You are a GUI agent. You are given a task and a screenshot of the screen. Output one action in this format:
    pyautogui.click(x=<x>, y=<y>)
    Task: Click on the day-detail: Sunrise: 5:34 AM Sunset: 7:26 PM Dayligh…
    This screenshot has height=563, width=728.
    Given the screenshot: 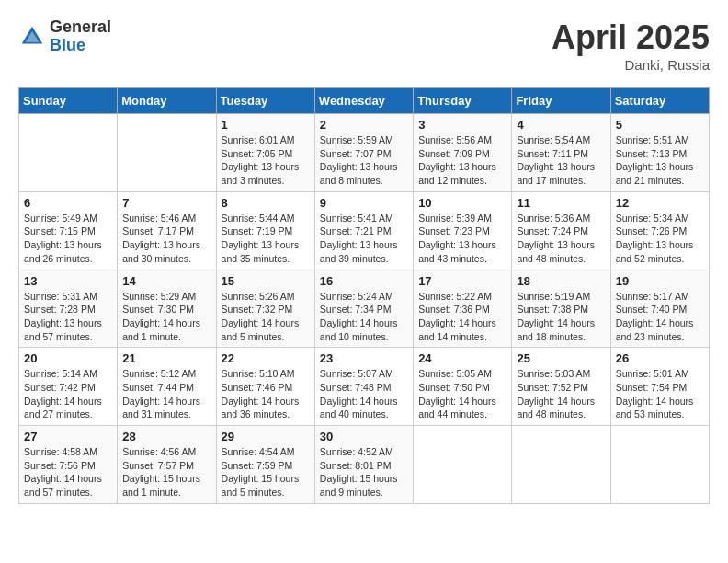 What is the action you would take?
    pyautogui.click(x=660, y=239)
    